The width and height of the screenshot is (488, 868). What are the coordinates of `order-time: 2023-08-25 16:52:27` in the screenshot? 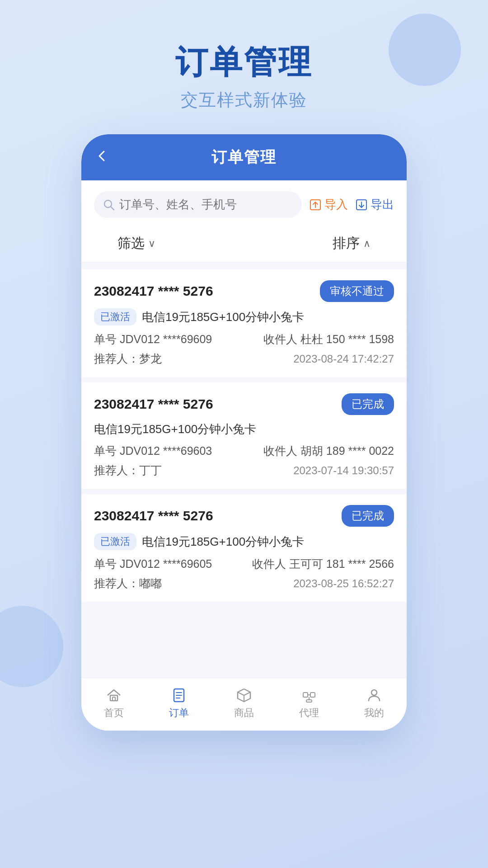 It's located at (343, 584).